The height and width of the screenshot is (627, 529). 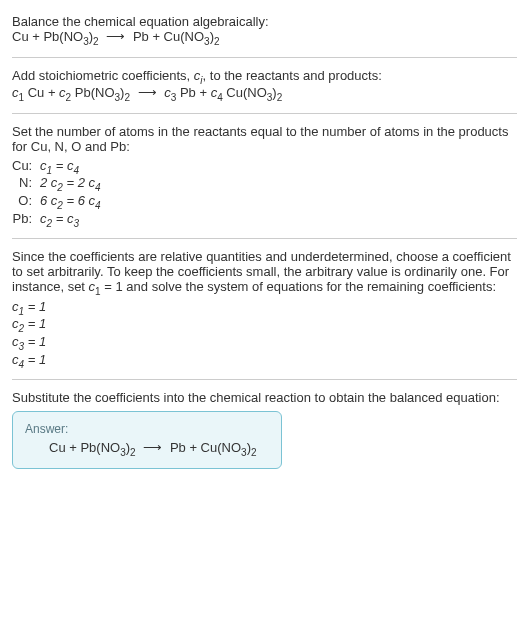 I want to click on answer-label: Answer:, so click(x=147, y=429).